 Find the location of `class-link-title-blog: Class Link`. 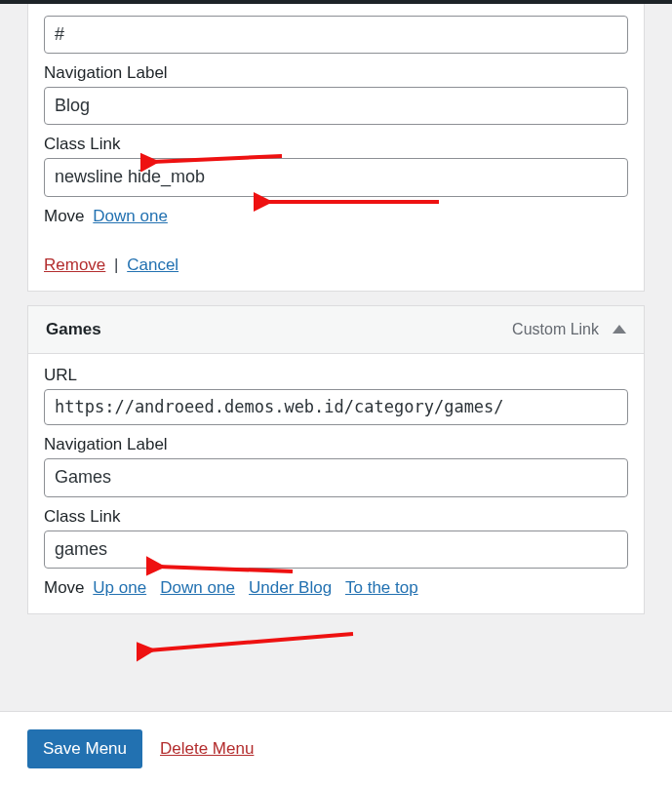

class-link-title-blog: Class Link is located at coordinates (336, 144).